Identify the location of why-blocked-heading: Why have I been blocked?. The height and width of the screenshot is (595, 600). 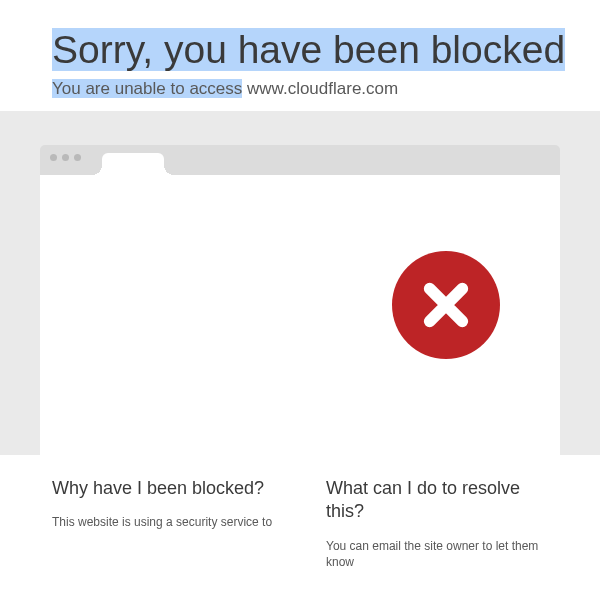
(169, 488).